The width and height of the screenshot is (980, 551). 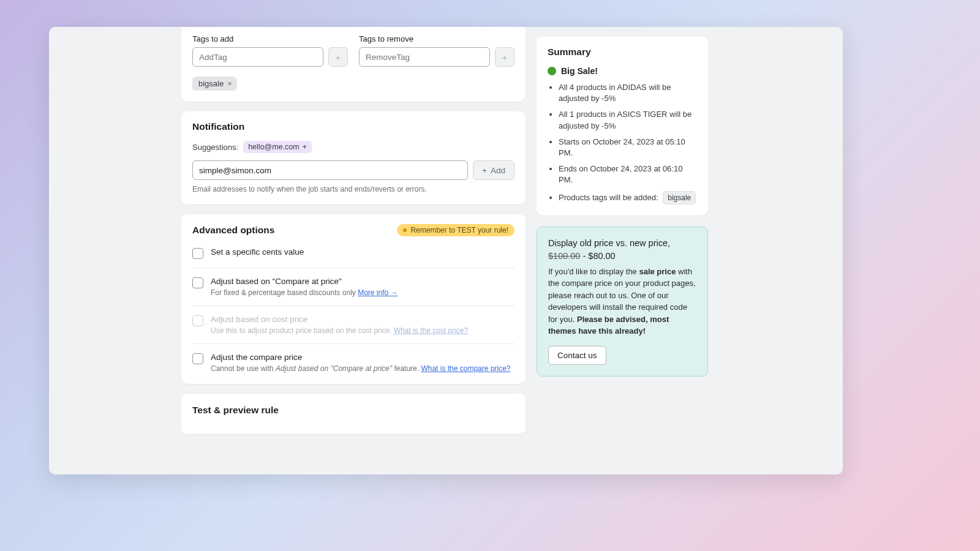 What do you see at coordinates (353, 127) in the screenshot?
I see `notification-title: Notification` at bounding box center [353, 127].